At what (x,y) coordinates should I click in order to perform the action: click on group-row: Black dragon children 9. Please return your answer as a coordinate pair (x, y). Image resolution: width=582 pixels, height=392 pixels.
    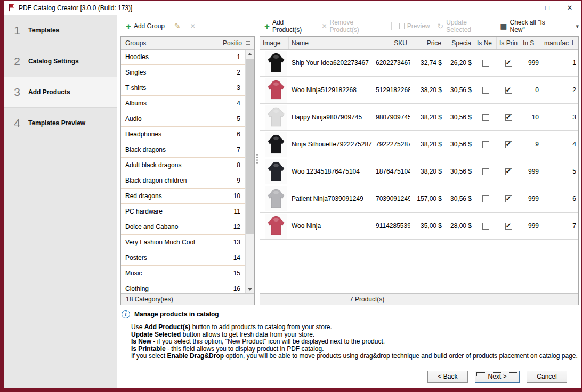
    Looking at the image, I should click on (183, 181).